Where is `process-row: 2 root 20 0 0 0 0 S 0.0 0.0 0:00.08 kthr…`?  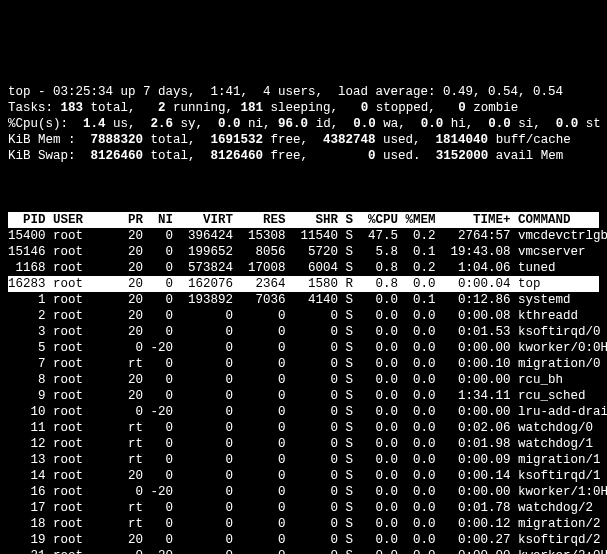
process-row: 2 root 20 0 0 0 0 S 0.0 0.0 0:00.08 kthr… is located at coordinates (304, 316).